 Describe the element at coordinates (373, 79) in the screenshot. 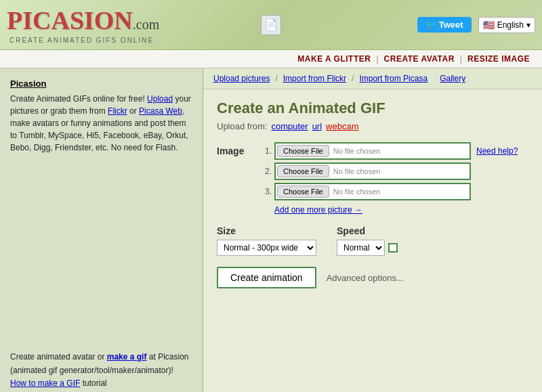

I see `sub-nav: Upload pictures / Import from Flickr / I…` at that location.